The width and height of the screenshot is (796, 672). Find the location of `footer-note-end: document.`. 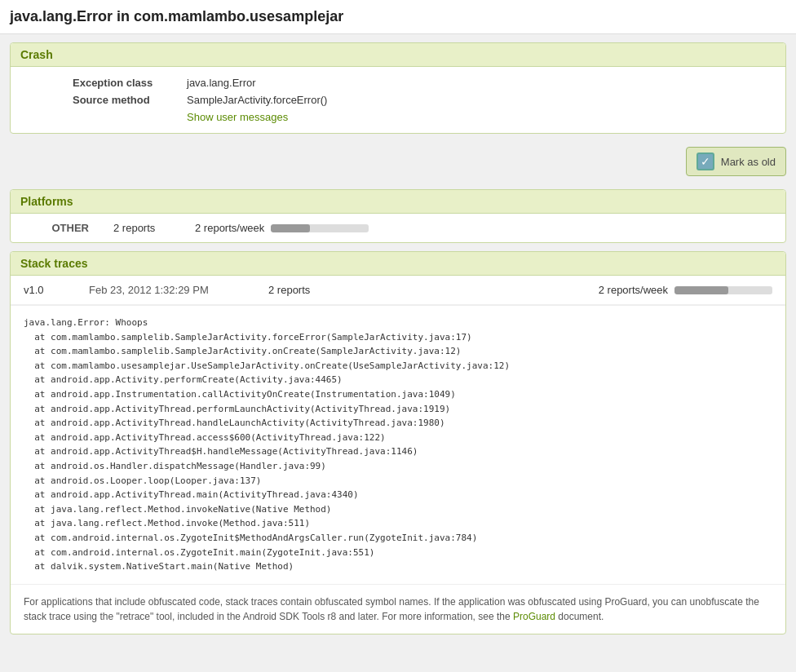

footer-note-end: document. is located at coordinates (581, 617).